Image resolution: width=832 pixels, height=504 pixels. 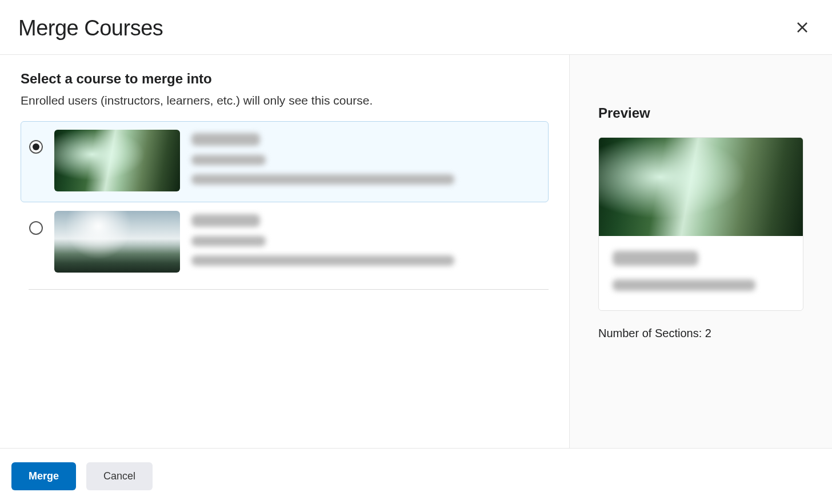 I want to click on preview-course-subtitle: Test's delux Spring 2024 •, so click(x=684, y=285).